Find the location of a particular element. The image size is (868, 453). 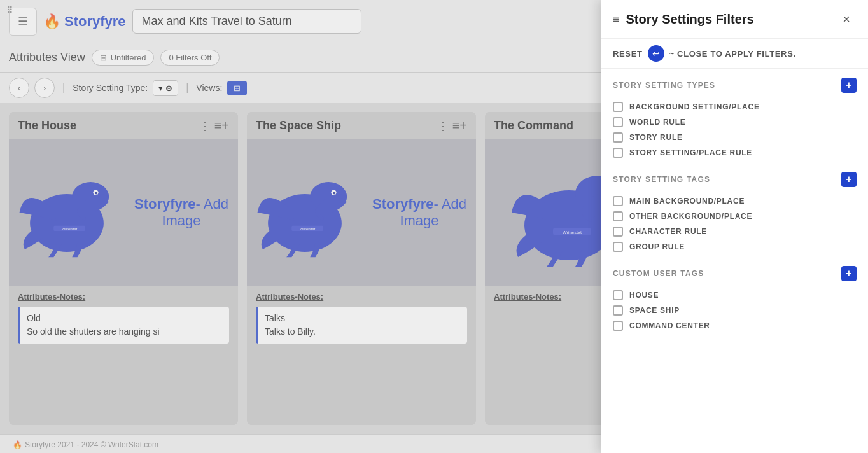

brand-name: Storyfyre is located at coordinates (95, 22).